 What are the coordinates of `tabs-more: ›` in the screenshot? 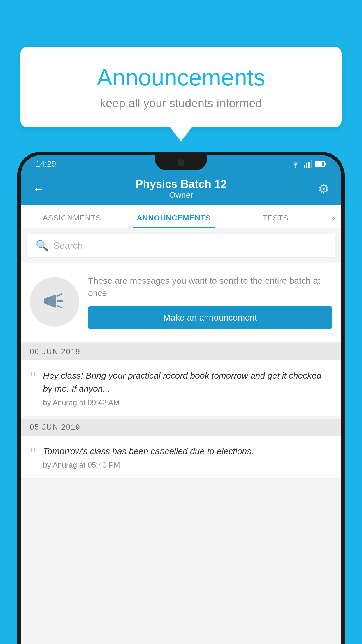 It's located at (334, 220).